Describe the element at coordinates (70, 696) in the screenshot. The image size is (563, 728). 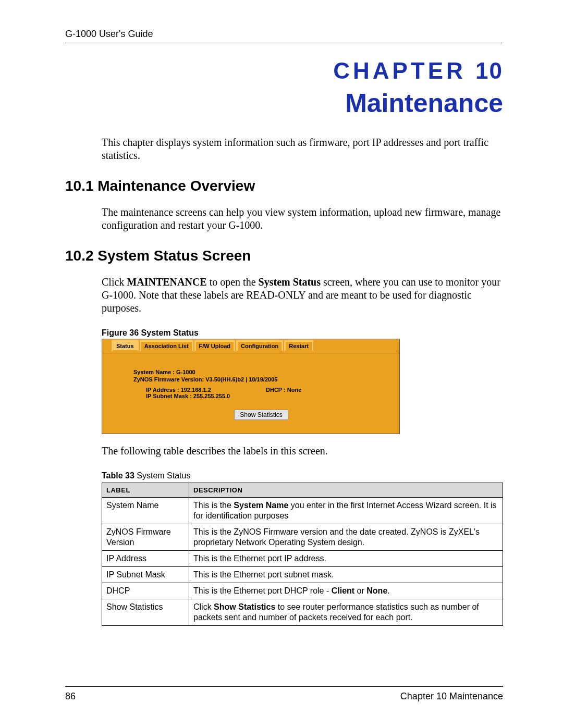
I see `page-number: 86` at that location.